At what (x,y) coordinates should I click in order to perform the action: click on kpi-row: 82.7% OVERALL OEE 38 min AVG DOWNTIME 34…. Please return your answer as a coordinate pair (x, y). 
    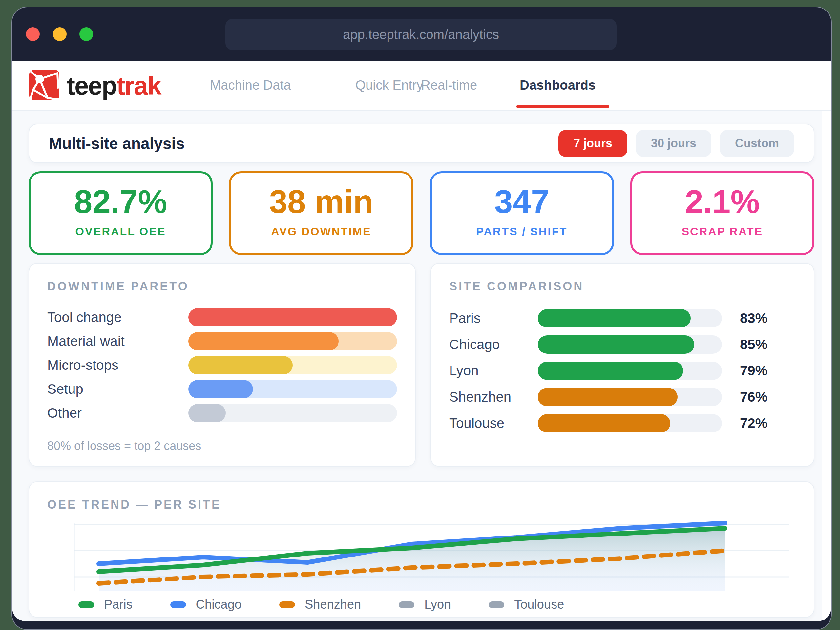
    Looking at the image, I should click on (422, 213).